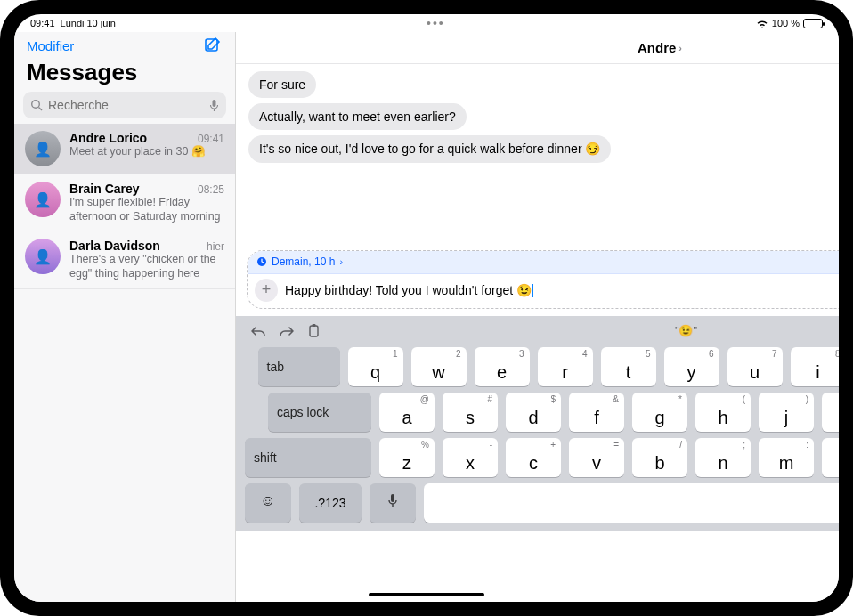  I want to click on schedule-label: Demain, 10 h, so click(303, 262).